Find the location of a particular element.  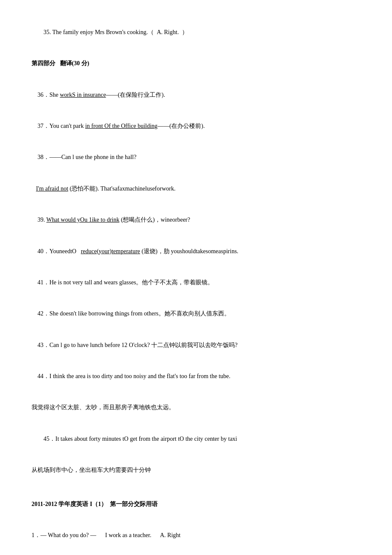

section-2011: 2011-2012 学年度英语 I（1） 第一部分交际用语 is located at coordinates (196, 504).